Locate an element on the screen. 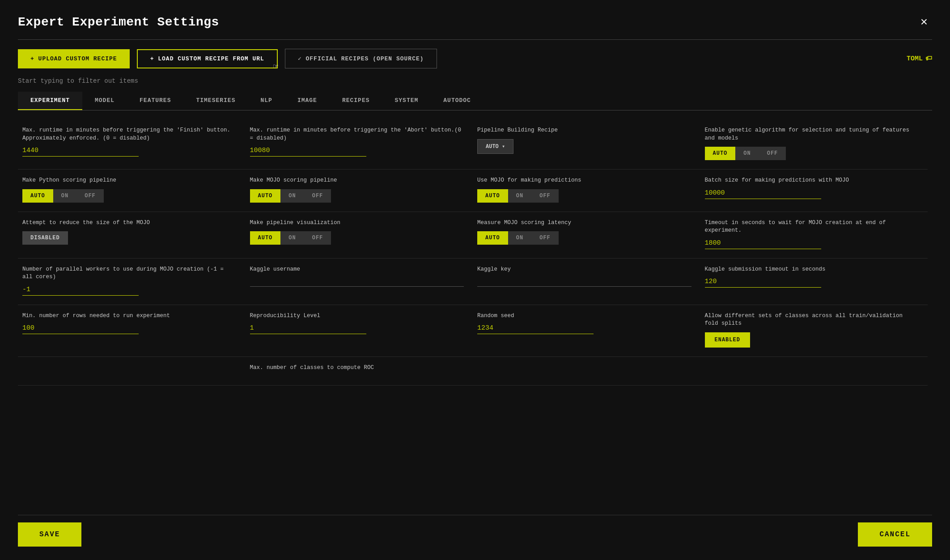 The image size is (950, 560). setting-kaggle-username: Kaggle username is located at coordinates (360, 282).